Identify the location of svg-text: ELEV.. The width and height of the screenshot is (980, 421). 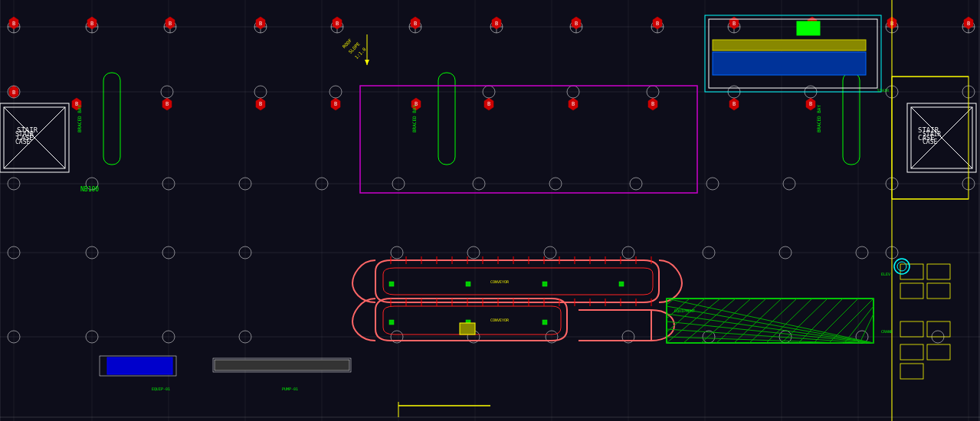
(887, 274).